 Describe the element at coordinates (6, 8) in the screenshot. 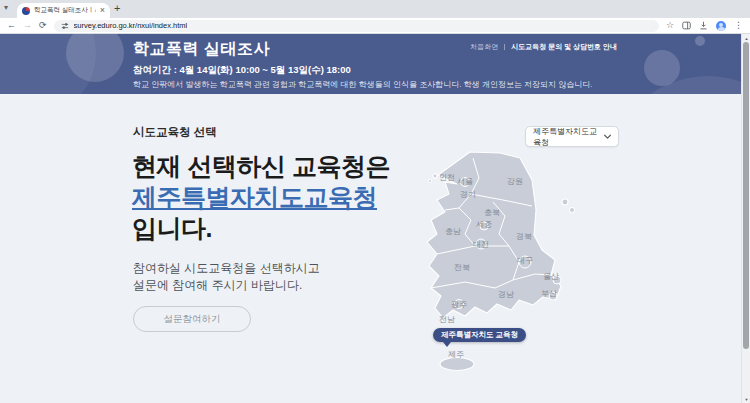

I see `tab-search-icon: ▾` at that location.